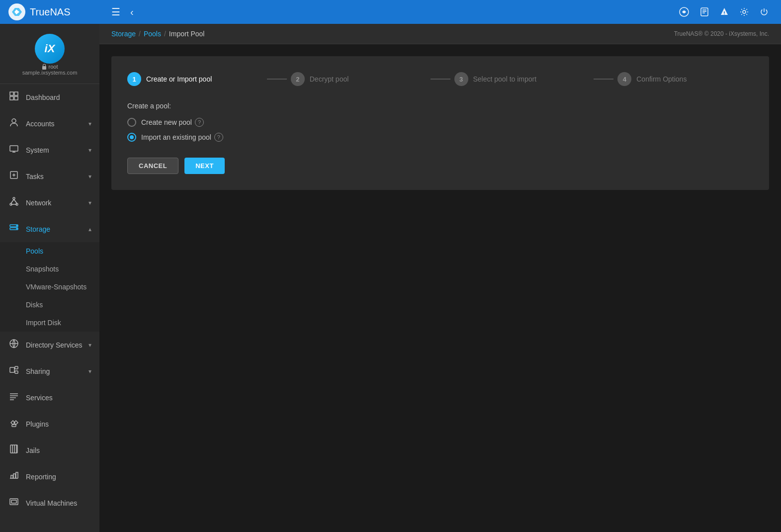 Image resolution: width=781 pixels, height=532 pixels. Describe the element at coordinates (54, 67) in the screenshot. I see `user-name: root` at that location.